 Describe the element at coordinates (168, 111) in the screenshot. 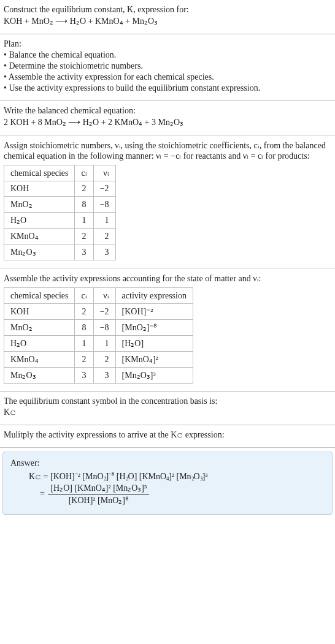

I see `balanced-heading: Write the balanced chemical equation:` at that location.